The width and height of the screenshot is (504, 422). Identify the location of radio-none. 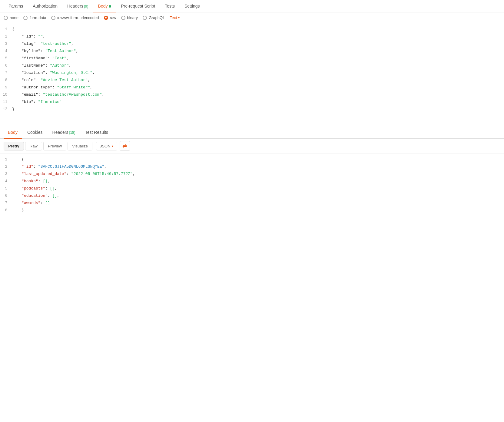
(6, 18).